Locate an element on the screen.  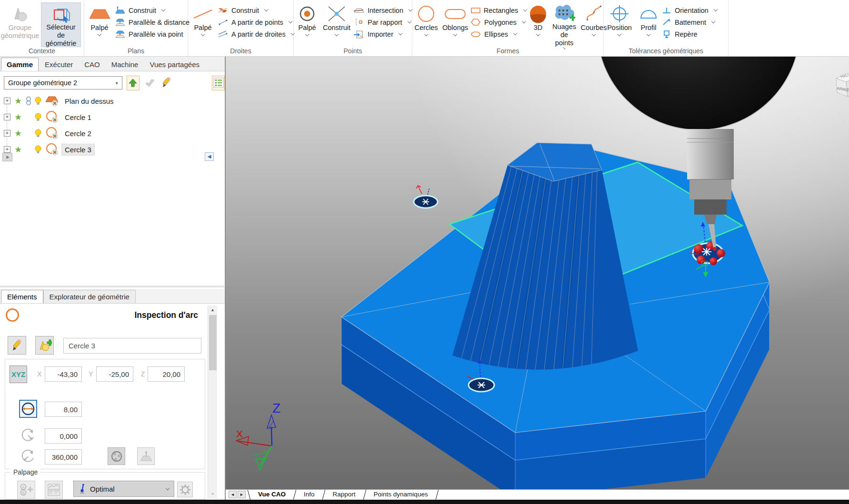
tab-points-dynamiques: Points dynamiques is located at coordinates (401, 495).